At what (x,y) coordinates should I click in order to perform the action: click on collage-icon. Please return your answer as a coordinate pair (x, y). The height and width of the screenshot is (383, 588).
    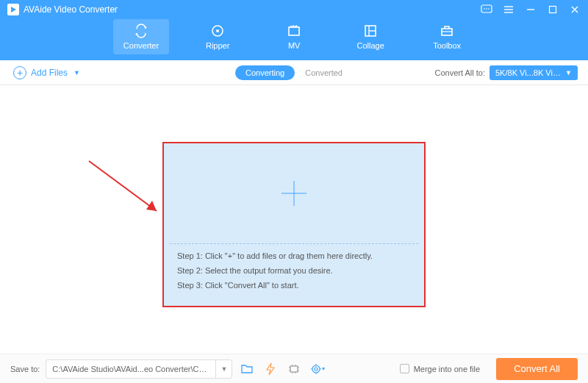
    Looking at the image, I should click on (370, 31).